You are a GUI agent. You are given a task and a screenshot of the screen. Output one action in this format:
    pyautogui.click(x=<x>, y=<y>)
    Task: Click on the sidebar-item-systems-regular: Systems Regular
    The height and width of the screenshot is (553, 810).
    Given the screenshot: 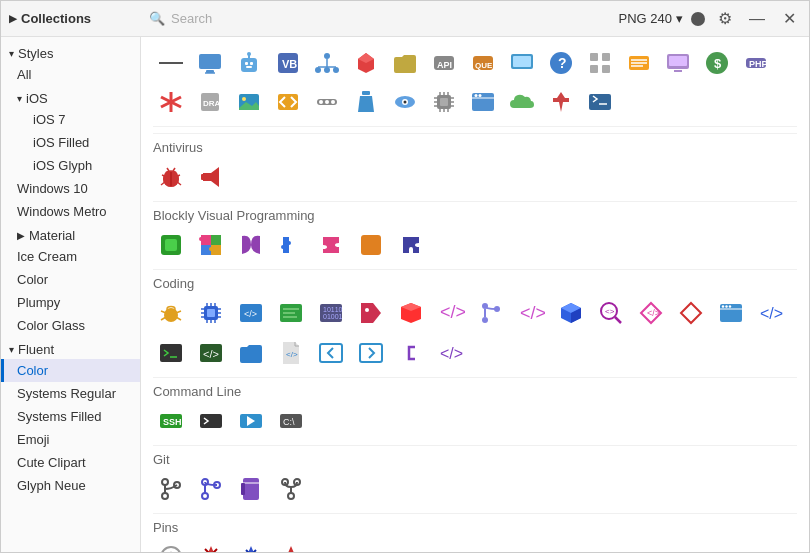 What is the action you would take?
    pyautogui.click(x=70, y=394)
    